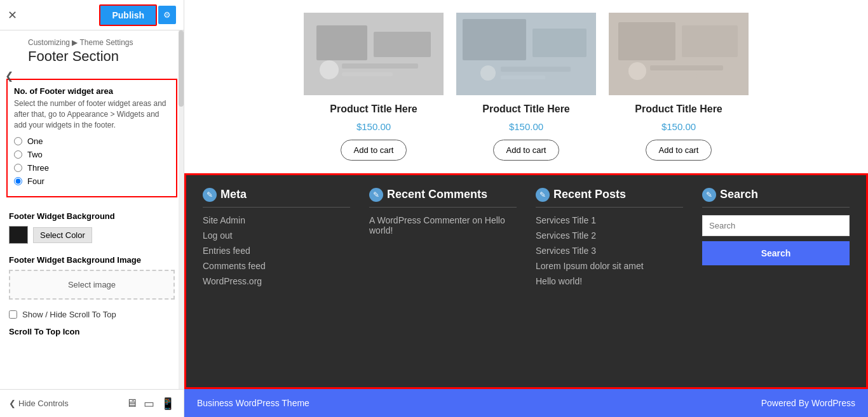  Describe the element at coordinates (709, 195) in the screenshot. I see `search-widget-icon: ✎` at that location.